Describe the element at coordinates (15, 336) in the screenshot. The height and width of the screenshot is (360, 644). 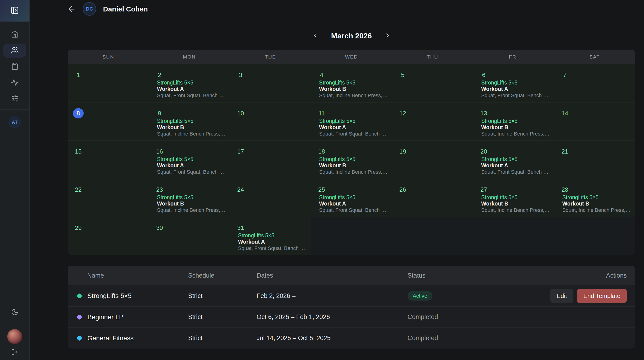
I see `user-avatar` at that location.